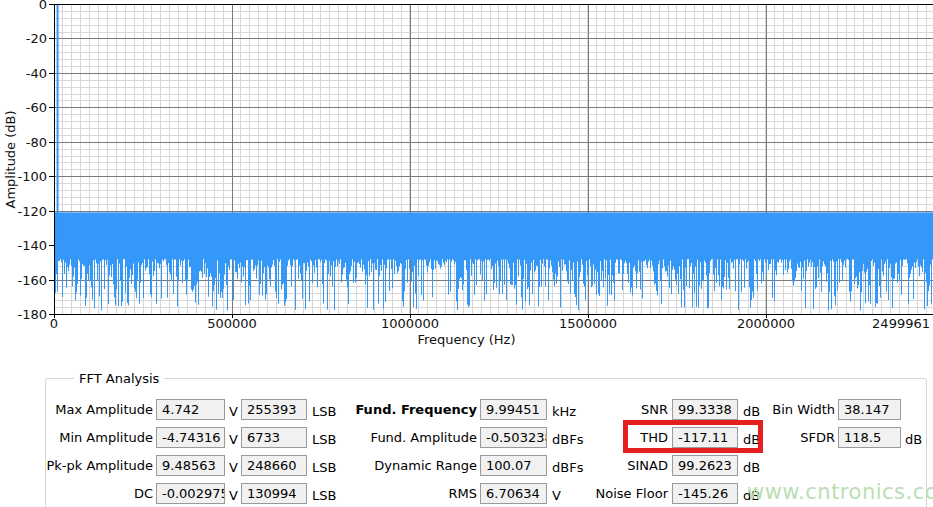  I want to click on y-tick-label: -180, so click(27, 314).